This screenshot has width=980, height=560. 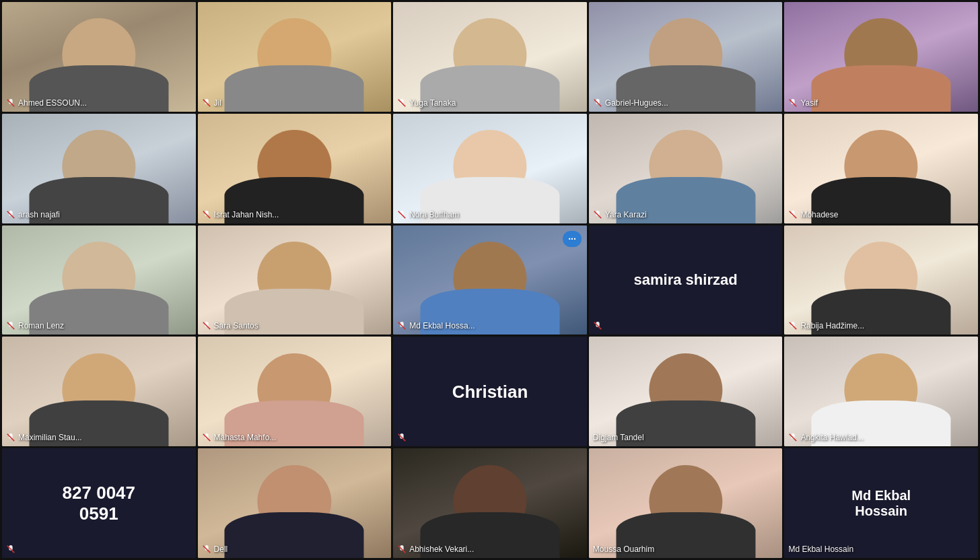 I want to click on name-tag-max: Maximilian Stau..., so click(x=44, y=438).